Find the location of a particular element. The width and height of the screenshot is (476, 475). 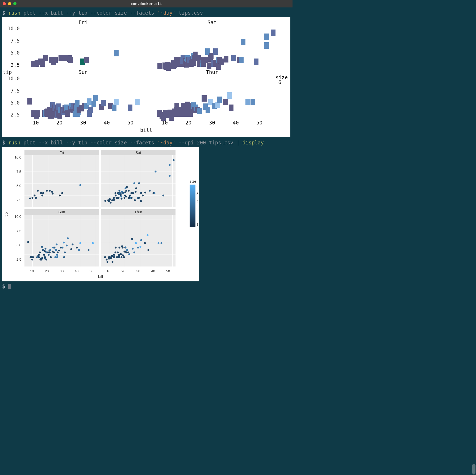

minimize-icon is located at coordinates (10, 4).